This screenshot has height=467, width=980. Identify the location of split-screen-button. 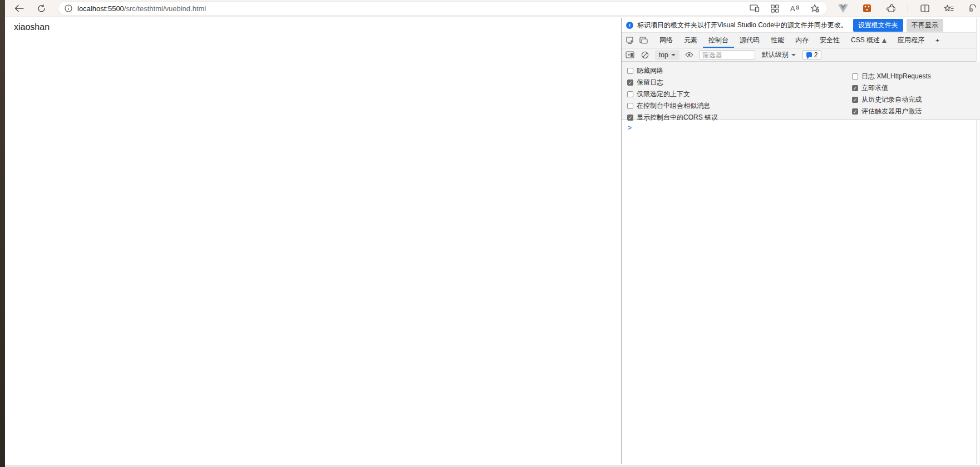
(925, 8).